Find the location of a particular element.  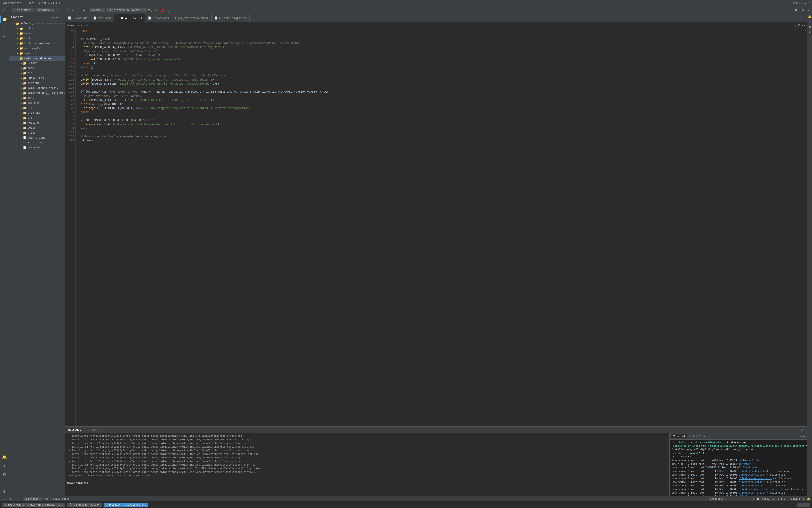

tree-item-testing: ▶ 📁 Testing is located at coordinates (37, 123).